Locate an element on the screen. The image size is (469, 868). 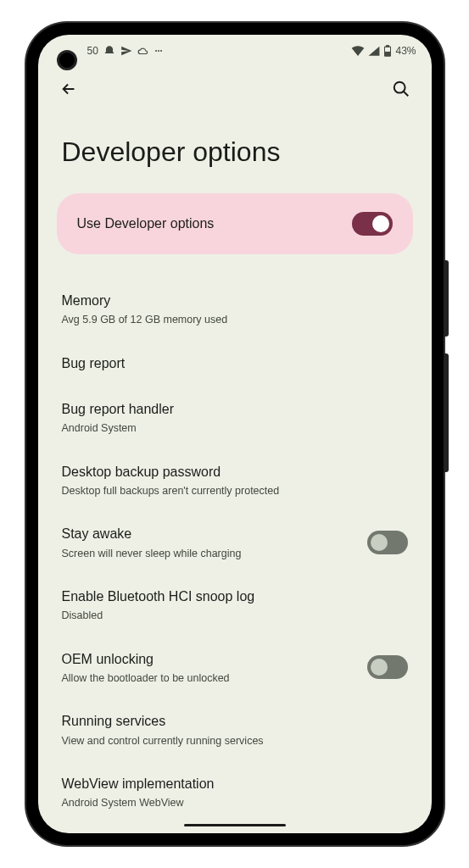
power-button is located at coordinates (446, 298).